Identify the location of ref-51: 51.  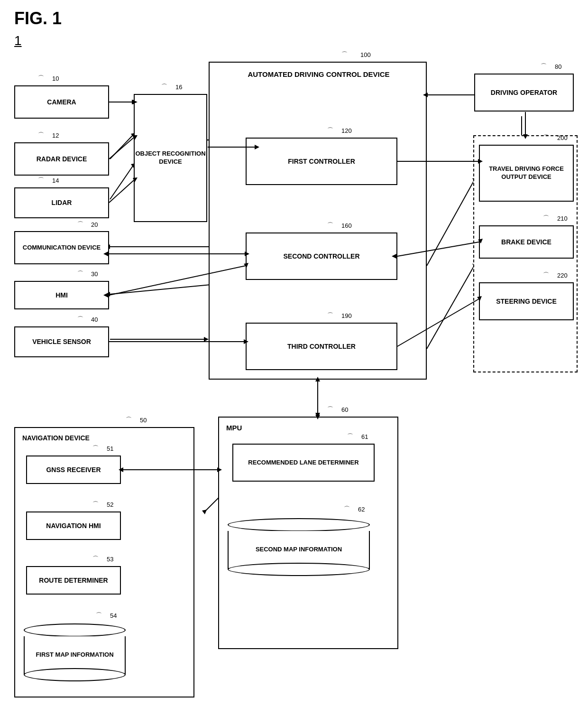
(110, 449).